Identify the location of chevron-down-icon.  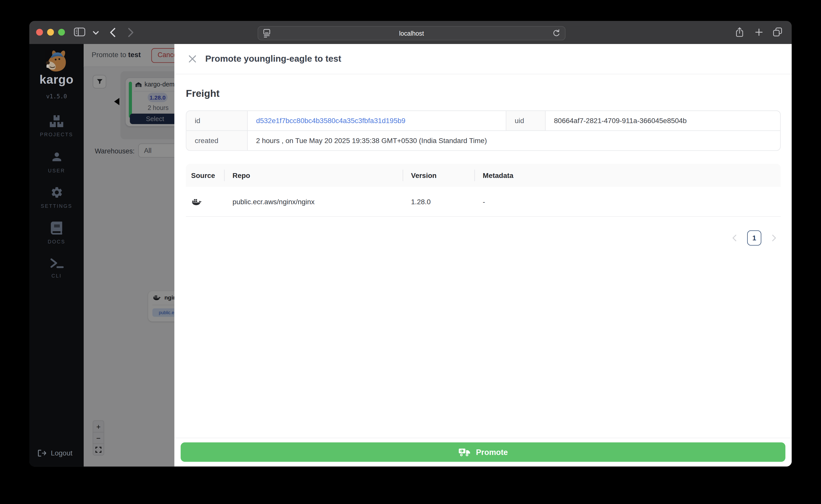
(96, 33).